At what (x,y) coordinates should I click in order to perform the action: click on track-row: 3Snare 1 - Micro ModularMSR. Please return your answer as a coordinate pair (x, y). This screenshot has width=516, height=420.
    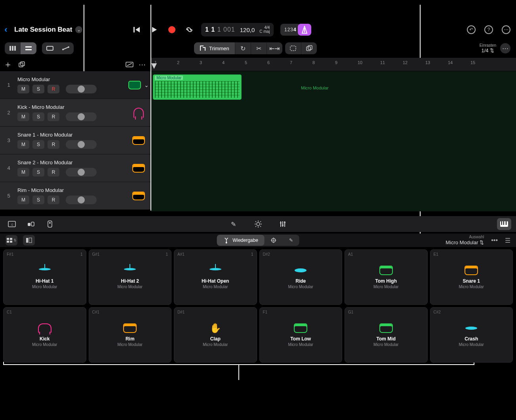
    Looking at the image, I should click on (75, 141).